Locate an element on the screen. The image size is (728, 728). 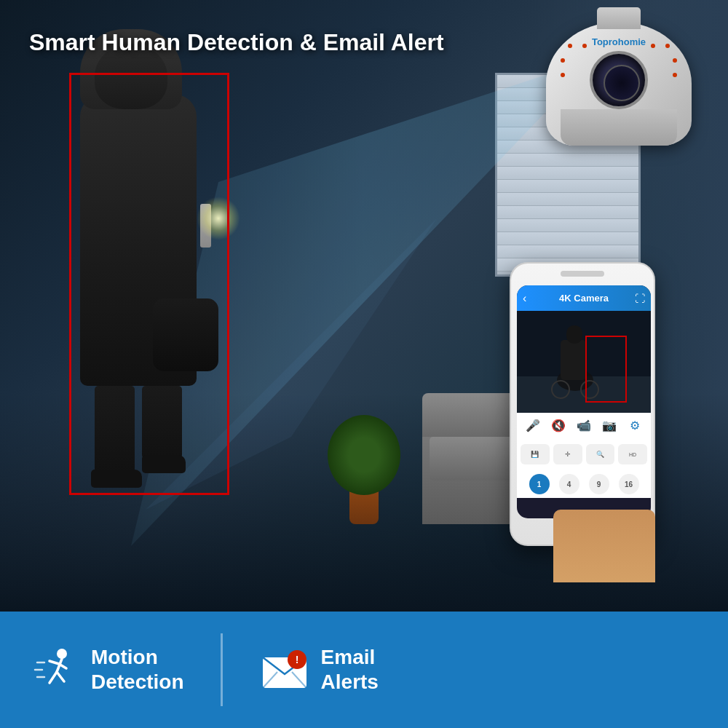
smartphone: ‹ 4K Camera ⛶ is located at coordinates (590, 415).